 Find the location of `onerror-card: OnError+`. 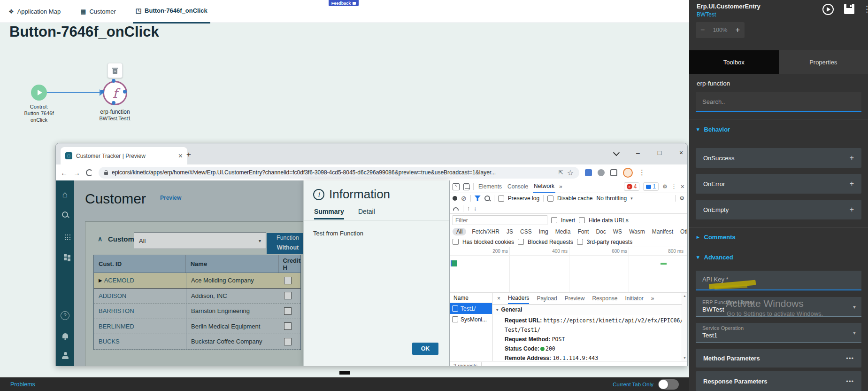

onerror-card: OnError+ is located at coordinates (778, 184).